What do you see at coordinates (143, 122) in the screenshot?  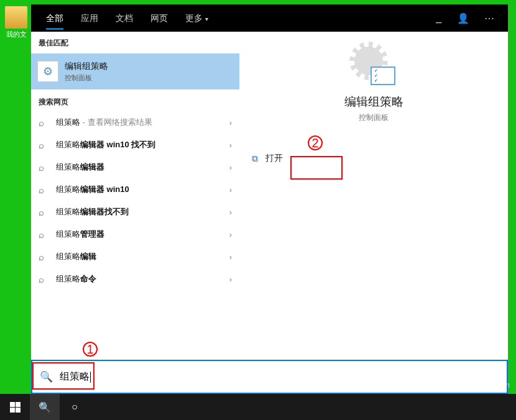 I see `web-result-text: 组策略 - 查看网络搜索结果` at bounding box center [143, 122].